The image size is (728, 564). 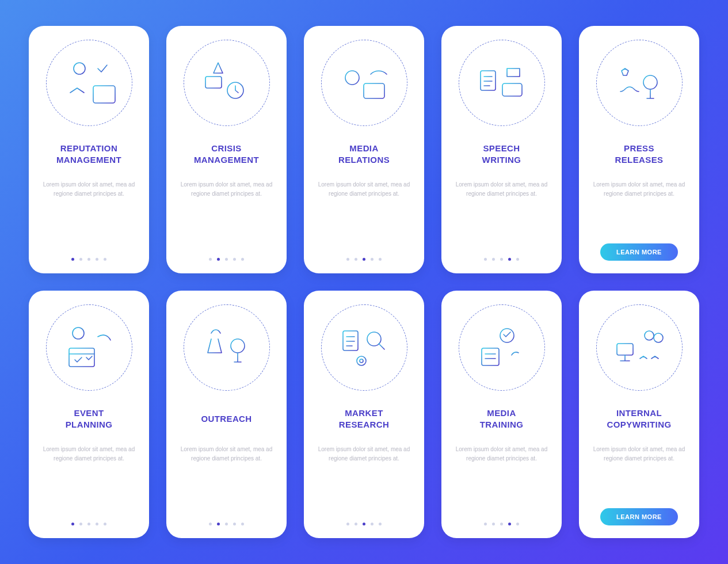 I want to click on press-icon, so click(x=639, y=83).